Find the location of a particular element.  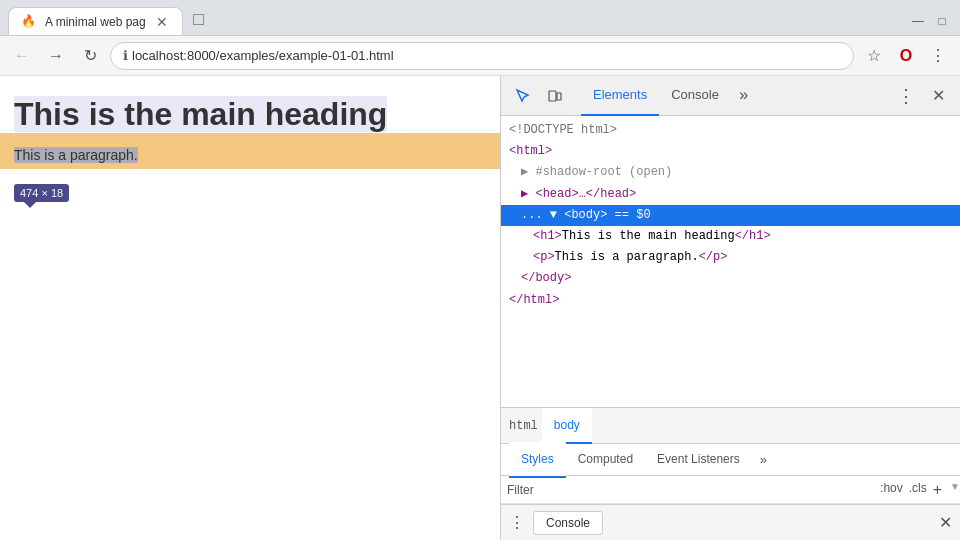

body-close-tag: </body> is located at coordinates (546, 278).